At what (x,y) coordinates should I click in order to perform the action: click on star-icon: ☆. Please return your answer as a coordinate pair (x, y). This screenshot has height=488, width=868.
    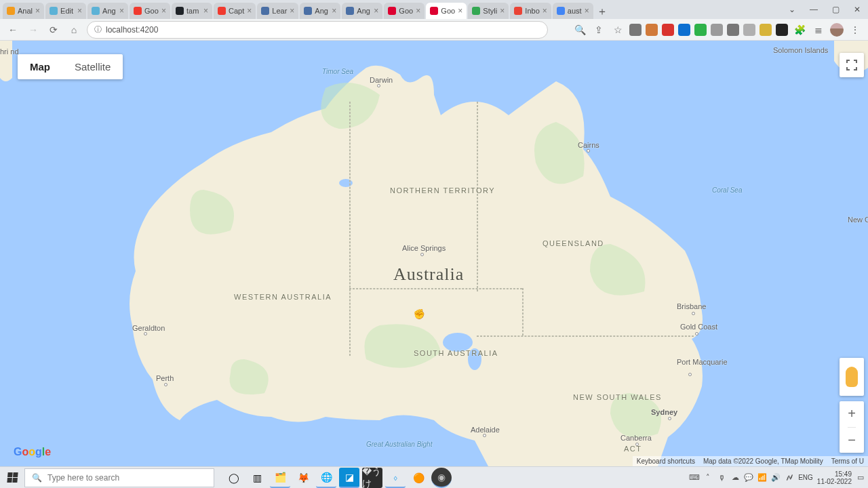
    Looking at the image, I should click on (618, 30).